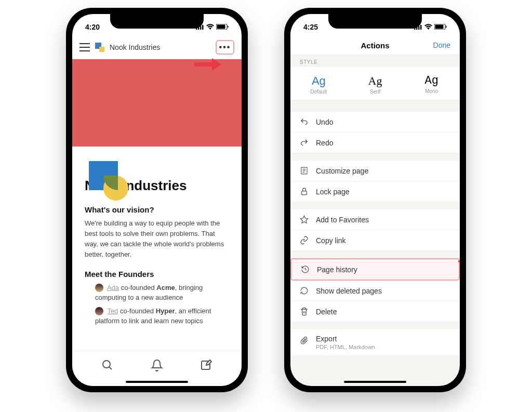  Describe the element at coordinates (431, 83) in the screenshot. I see `style-mono: Ag Mono` at that location.